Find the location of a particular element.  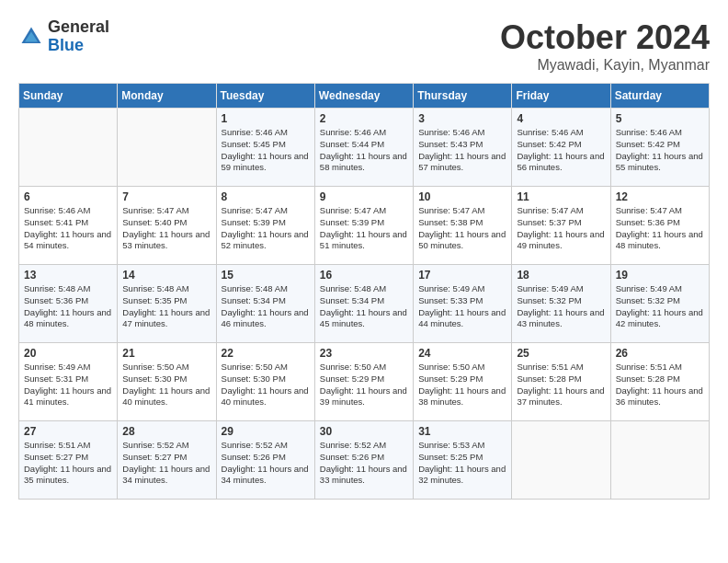

day-number: 12 is located at coordinates (660, 197).